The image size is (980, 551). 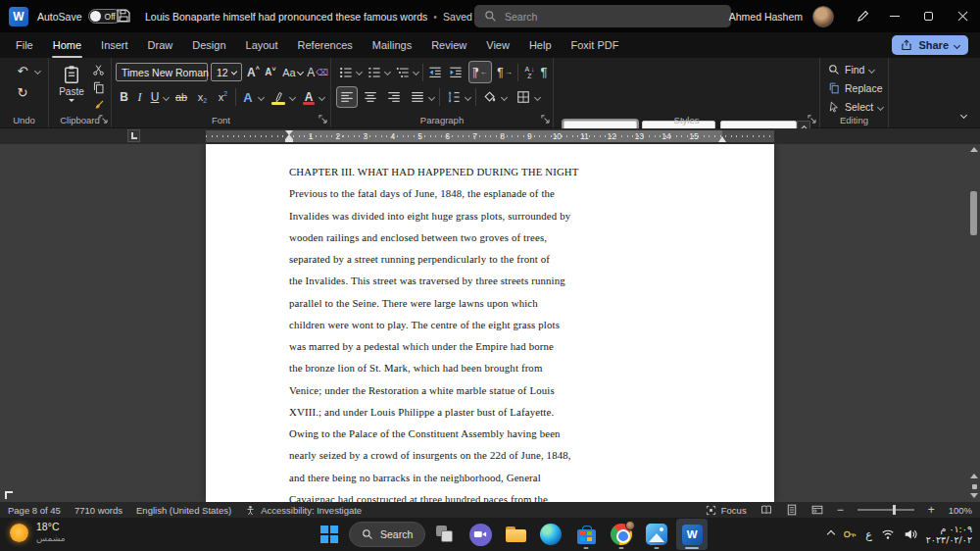 What do you see at coordinates (161, 45) in the screenshot?
I see `ribbon-tab: Draw` at bounding box center [161, 45].